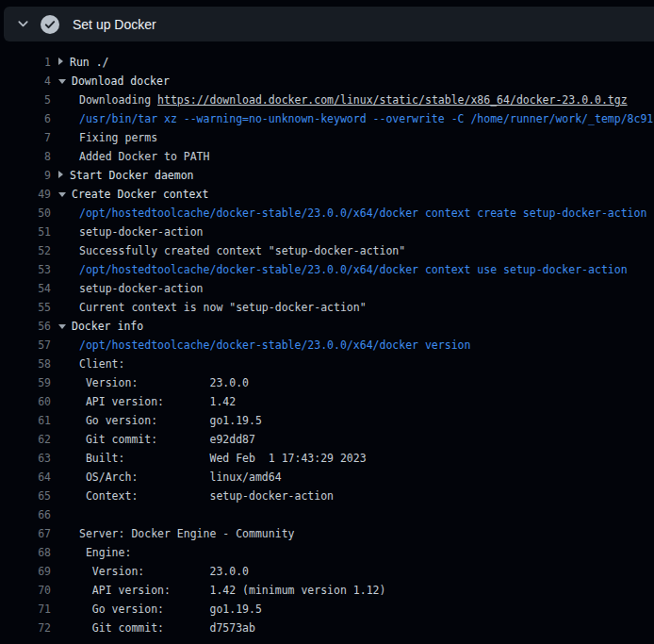 This screenshot has width=654, height=644. I want to click on line-number-link: 55, so click(25, 307).